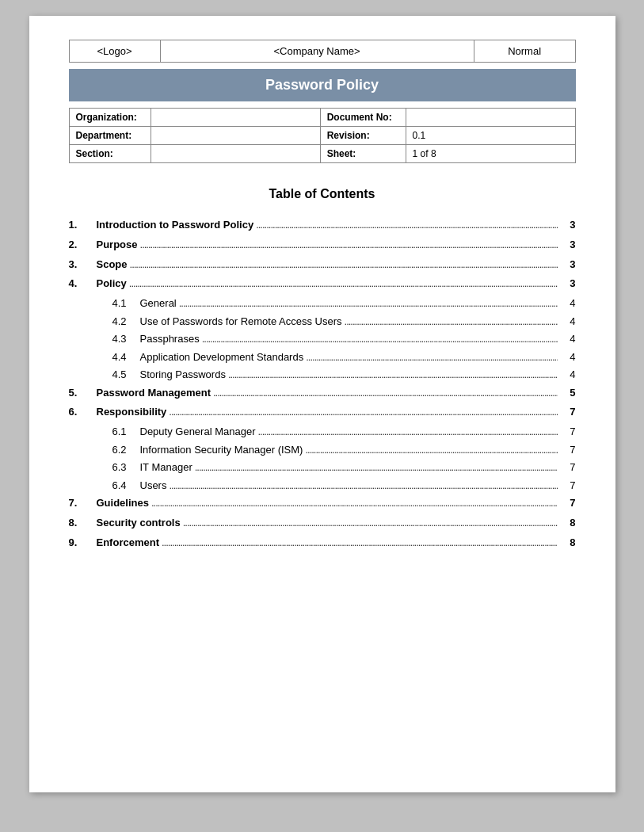 The width and height of the screenshot is (644, 832). What do you see at coordinates (568, 322) in the screenshot?
I see `toc-sub-page-4-2: 4` at bounding box center [568, 322].